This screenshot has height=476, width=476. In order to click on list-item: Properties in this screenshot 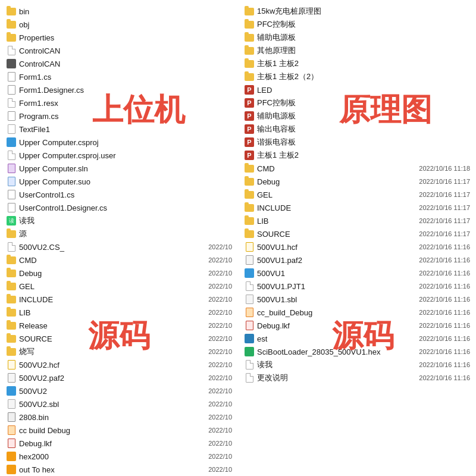, I will do `click(119, 37)`.